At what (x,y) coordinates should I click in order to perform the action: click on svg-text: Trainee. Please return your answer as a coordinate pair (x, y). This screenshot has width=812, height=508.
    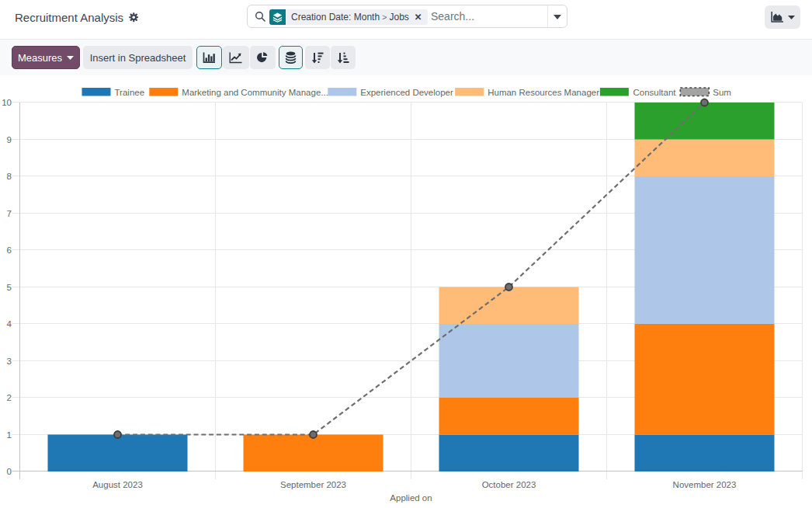
    Looking at the image, I should click on (130, 92).